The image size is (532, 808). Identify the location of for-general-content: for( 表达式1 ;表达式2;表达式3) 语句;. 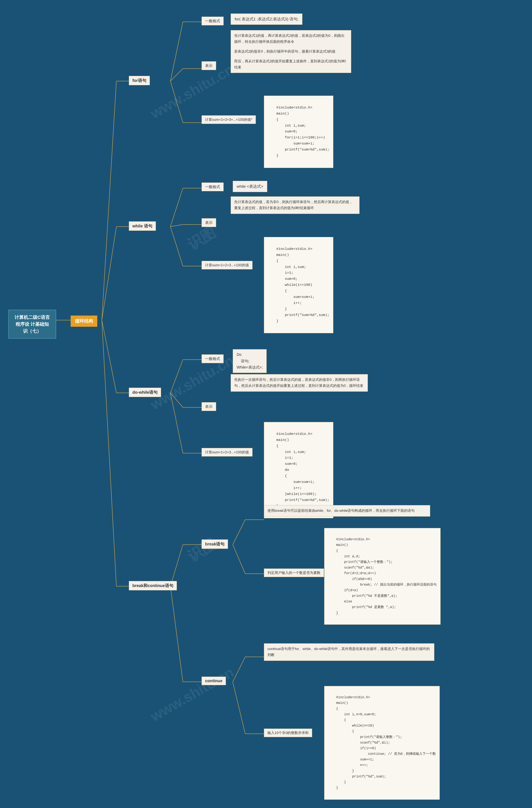
(267, 19).